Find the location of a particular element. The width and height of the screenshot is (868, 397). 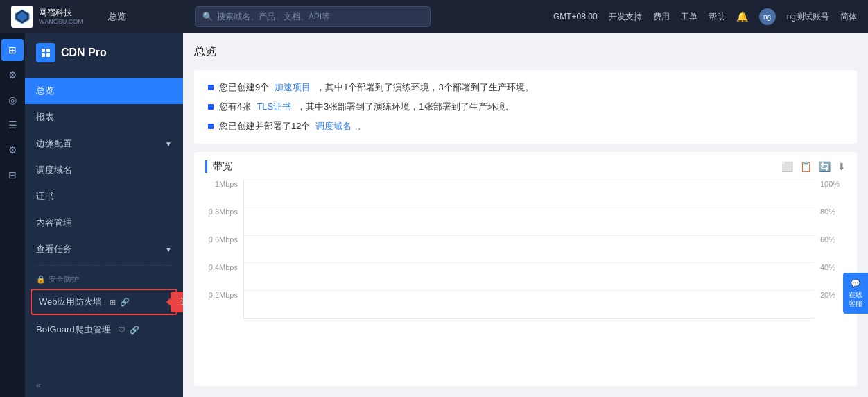

y-label-2: 0.6Mbps is located at coordinates (223, 239).